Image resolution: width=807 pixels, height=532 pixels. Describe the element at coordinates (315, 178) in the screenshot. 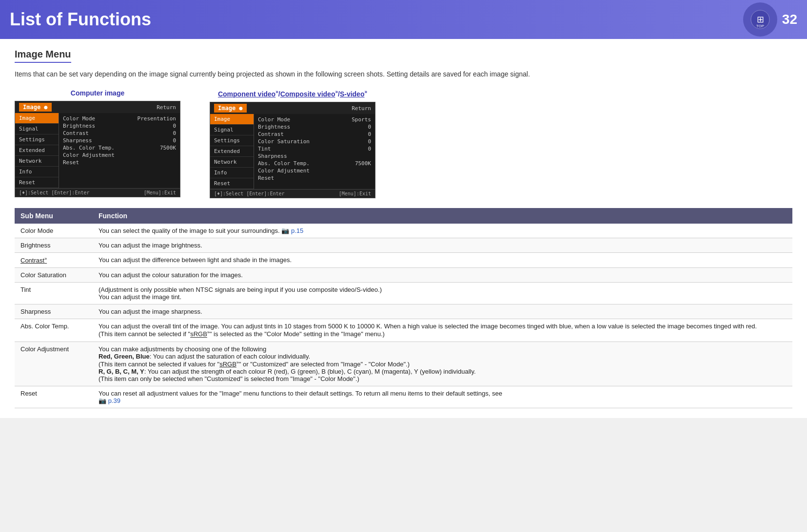

I see `cv-row-reset: Reset` at that location.